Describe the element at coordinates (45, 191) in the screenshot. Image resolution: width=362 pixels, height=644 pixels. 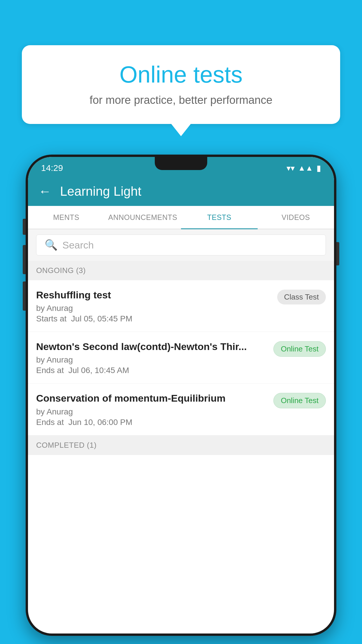
I see `back-button: ←` at that location.